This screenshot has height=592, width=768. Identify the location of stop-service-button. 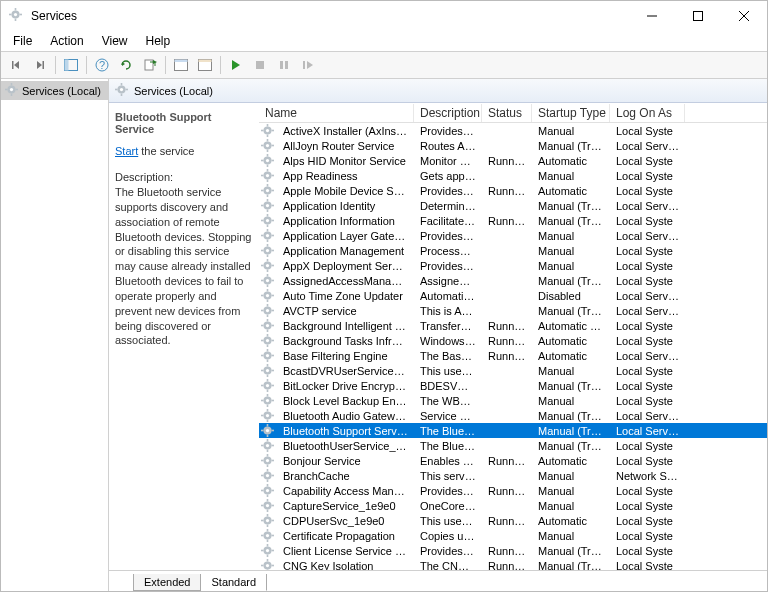
(260, 65).